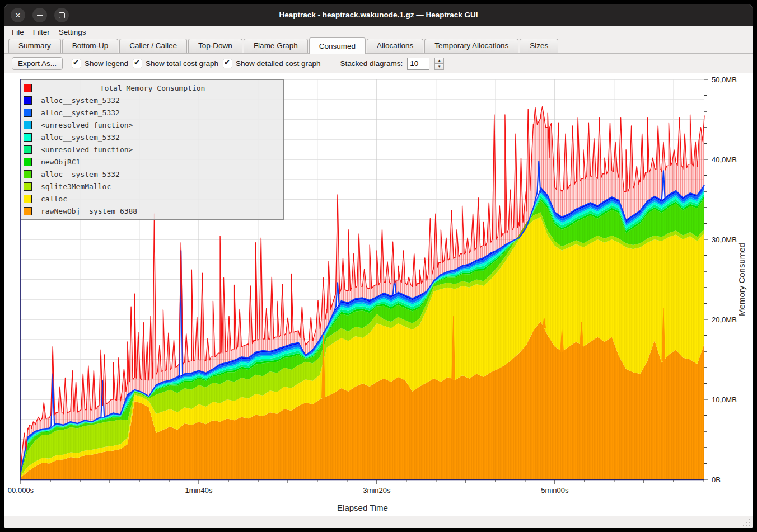 The width and height of the screenshot is (757, 532). Describe the element at coordinates (76, 187) in the screenshot. I see `legend-label: sqlite3MemMalloc` at that location.